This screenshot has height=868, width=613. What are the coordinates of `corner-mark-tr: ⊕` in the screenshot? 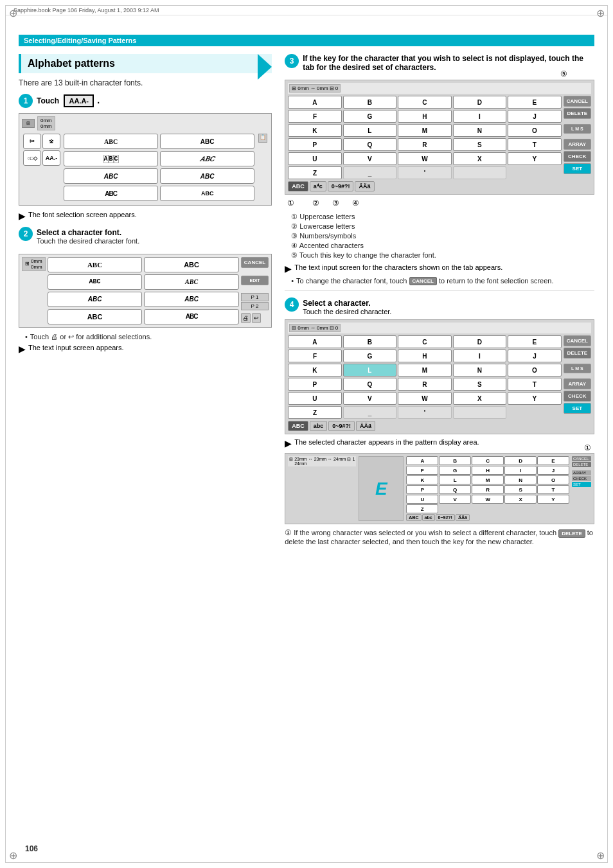 It's located at (600, 13).